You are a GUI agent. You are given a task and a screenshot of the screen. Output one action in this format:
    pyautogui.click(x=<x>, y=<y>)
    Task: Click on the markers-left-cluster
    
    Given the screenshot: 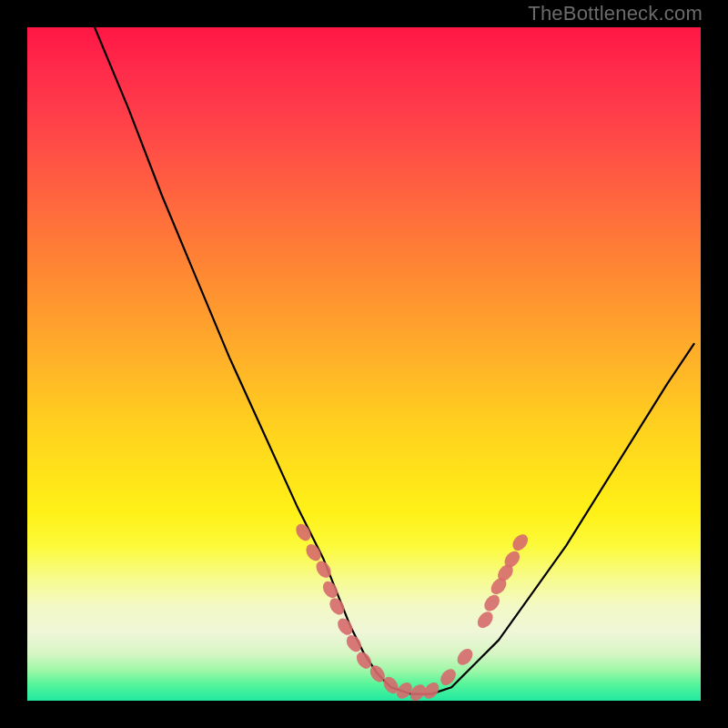 What is the action you would take?
    pyautogui.click(x=368, y=612)
    